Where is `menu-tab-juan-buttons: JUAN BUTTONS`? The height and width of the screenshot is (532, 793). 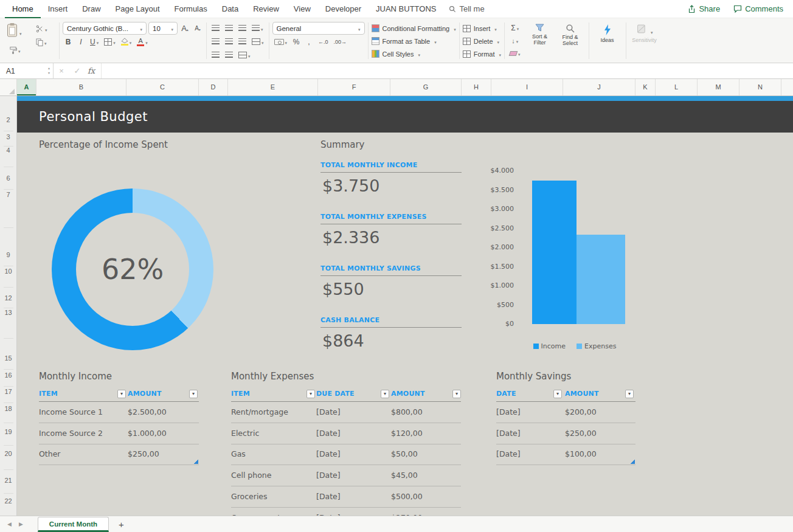
menu-tab-juan-buttons: JUAN BUTTONS is located at coordinates (406, 9).